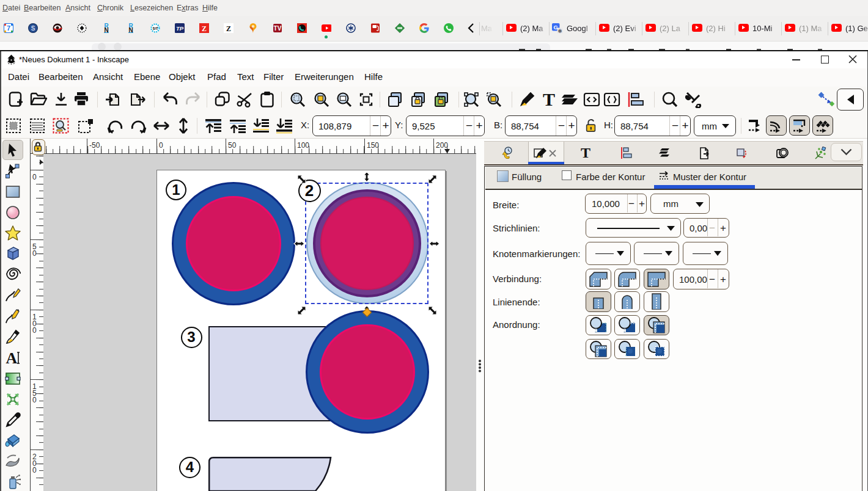 The width and height of the screenshot is (868, 491). I want to click on svg-text: S, so click(33, 28).